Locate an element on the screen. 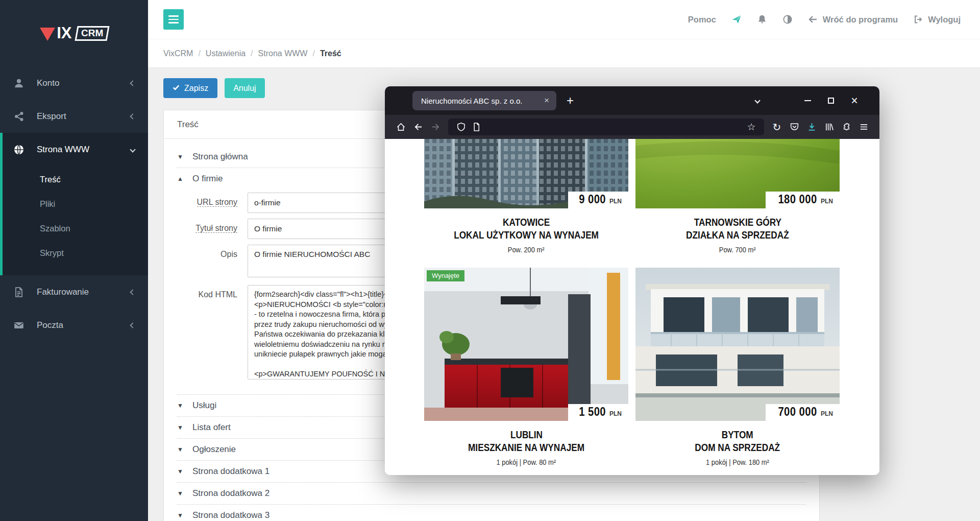  globe-icon is located at coordinates (19, 150).